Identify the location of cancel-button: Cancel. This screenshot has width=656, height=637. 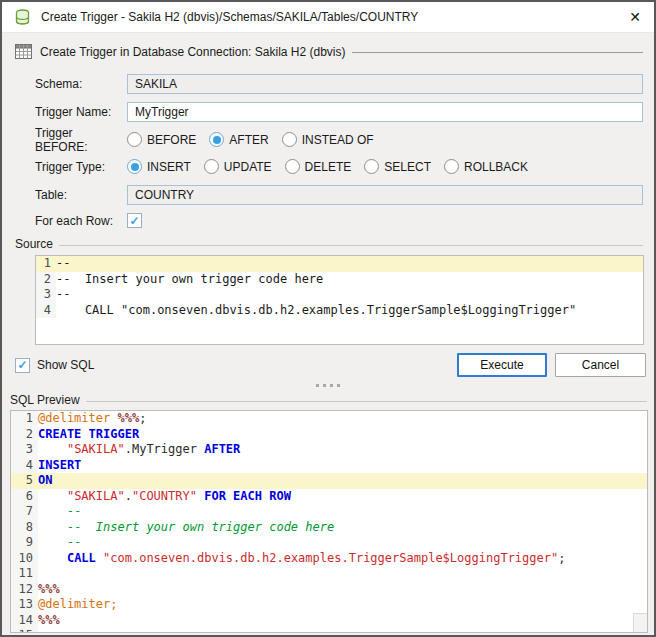
(600, 365).